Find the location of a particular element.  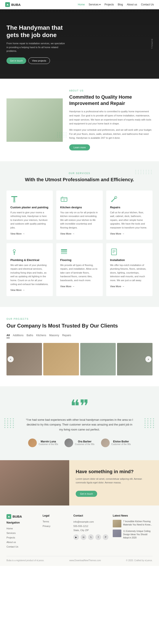

view-more-paint: View More is located at coordinates (30, 234).